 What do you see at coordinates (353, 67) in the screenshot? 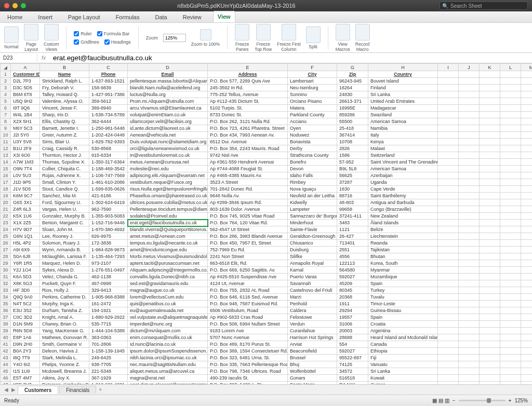
I see `col-header-G: G` at bounding box center [353, 67].